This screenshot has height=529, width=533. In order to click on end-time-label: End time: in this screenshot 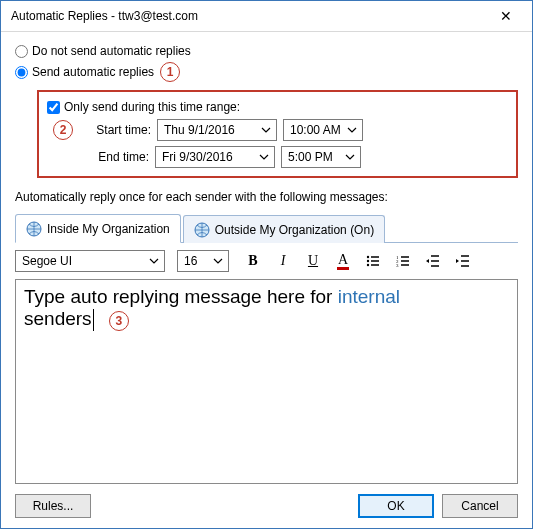, I will do `click(114, 157)`.